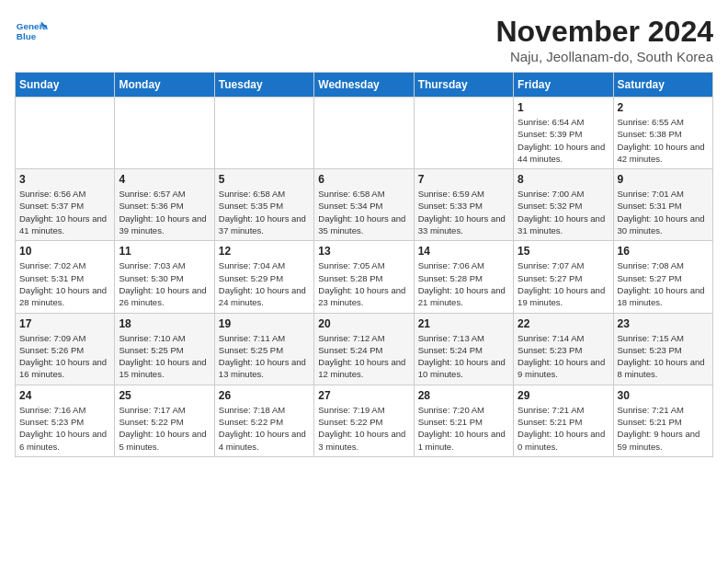 The image size is (728, 563). I want to click on day-info: Sunrise: 7:08 AM Sunset: 5:27 PM Dayligh…, so click(664, 283).